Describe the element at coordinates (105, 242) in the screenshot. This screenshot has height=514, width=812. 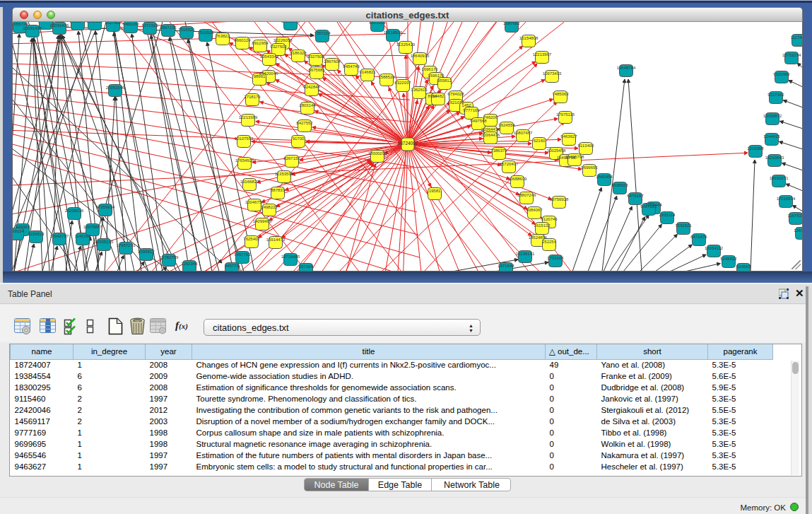
I see `svg-text: 12505135` at that location.